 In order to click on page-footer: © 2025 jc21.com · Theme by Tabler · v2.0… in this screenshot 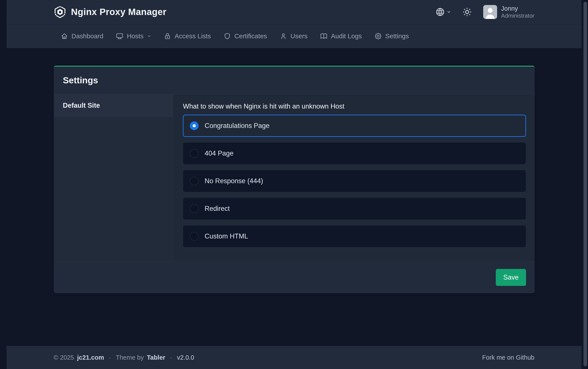, I will do `click(294, 358)`.